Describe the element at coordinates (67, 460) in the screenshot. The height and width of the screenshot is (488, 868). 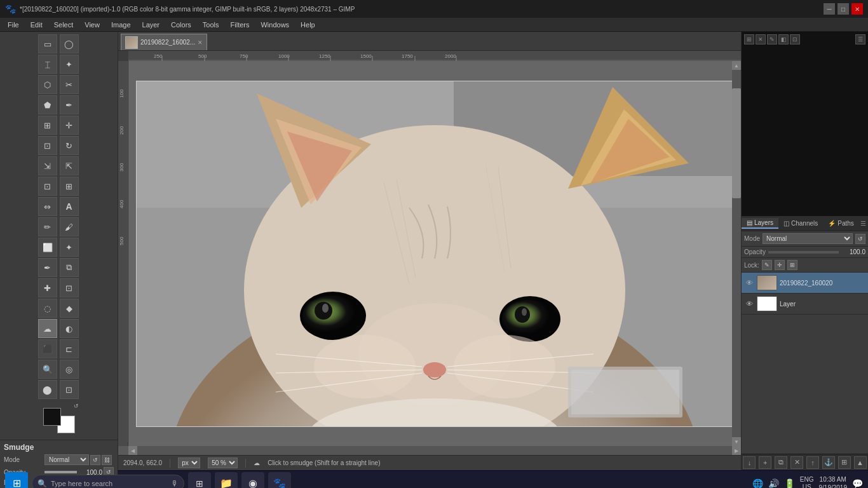
I see `mode-select: Normal` at that location.